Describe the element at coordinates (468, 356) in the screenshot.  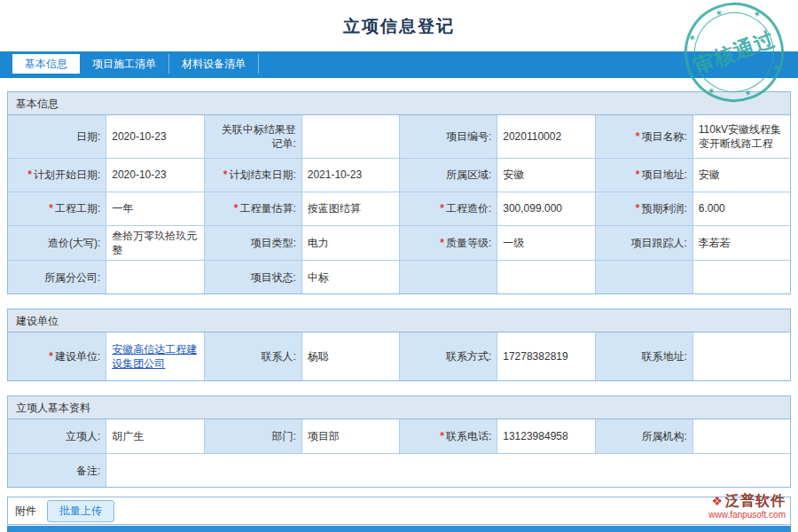
I see `field-label: 联系方式:` at that location.